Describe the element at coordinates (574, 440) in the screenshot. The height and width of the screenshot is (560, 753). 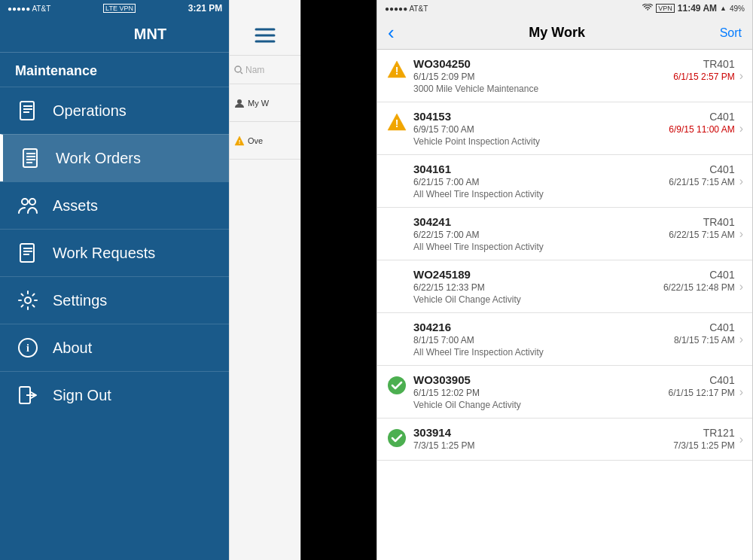
I see `work-item-content: 303914 TR121 7/3/15 1:25 PM 7/3/15 1:25 …` at that location.